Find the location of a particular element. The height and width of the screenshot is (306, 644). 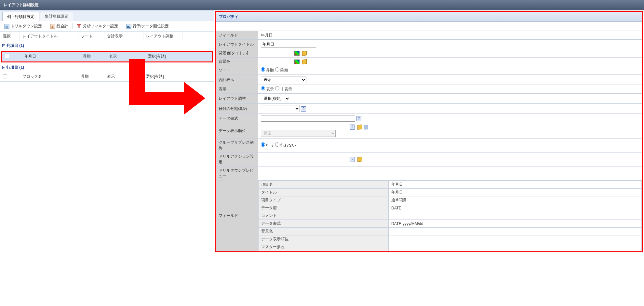

data-rank-select: 通常 is located at coordinates (298, 133).